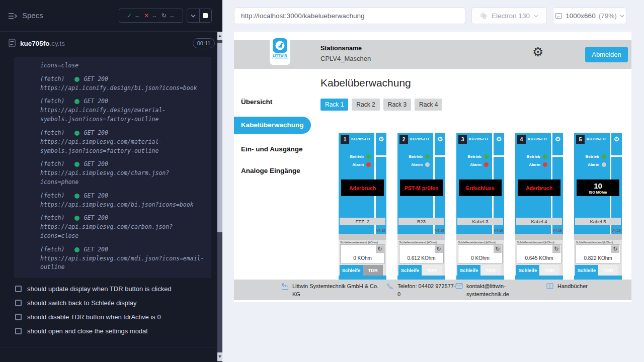 The image size is (644, 362). What do you see at coordinates (109, 331) in the screenshot?
I see `test-item: should open and close the settings modal` at bounding box center [109, 331].